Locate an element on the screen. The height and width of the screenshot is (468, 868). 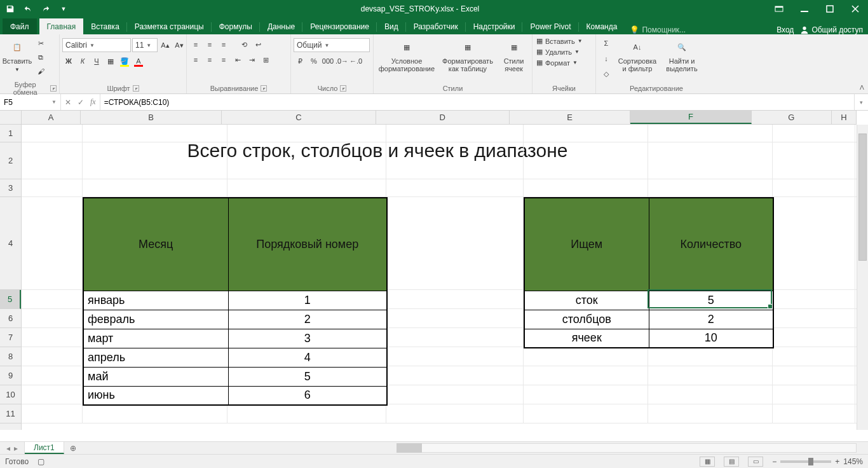
col-header-D: D is located at coordinates (443, 117).